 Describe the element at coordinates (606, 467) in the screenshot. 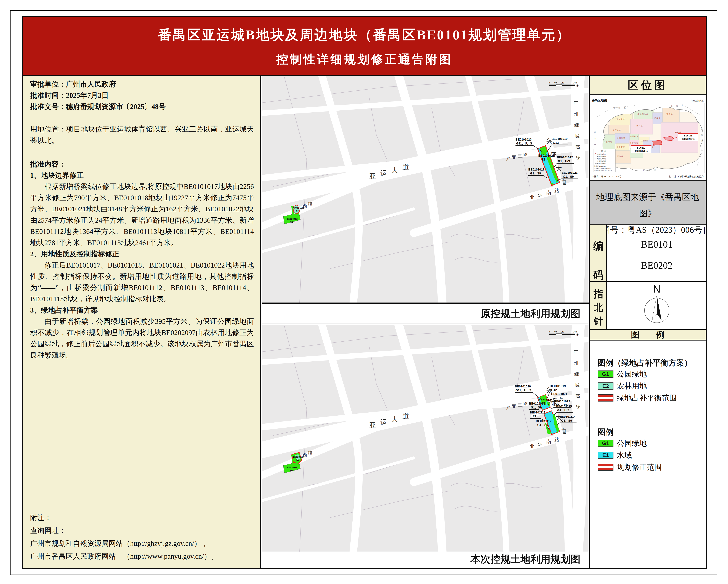

I see `legend-swatch-revision-range` at that location.